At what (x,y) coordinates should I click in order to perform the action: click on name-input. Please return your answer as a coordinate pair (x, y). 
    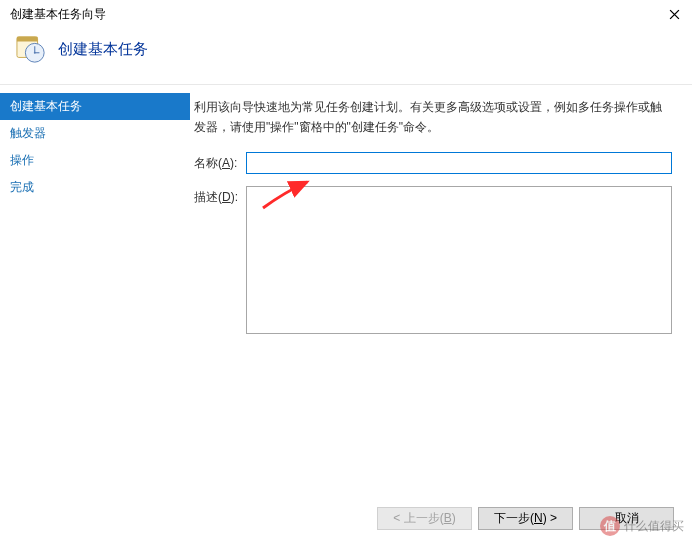
    Looking at the image, I should click on (459, 163).